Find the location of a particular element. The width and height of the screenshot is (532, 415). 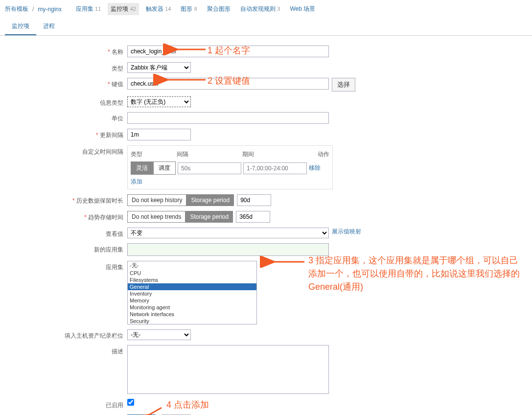

nav-web: Web 场景 is located at coordinates (302, 9).